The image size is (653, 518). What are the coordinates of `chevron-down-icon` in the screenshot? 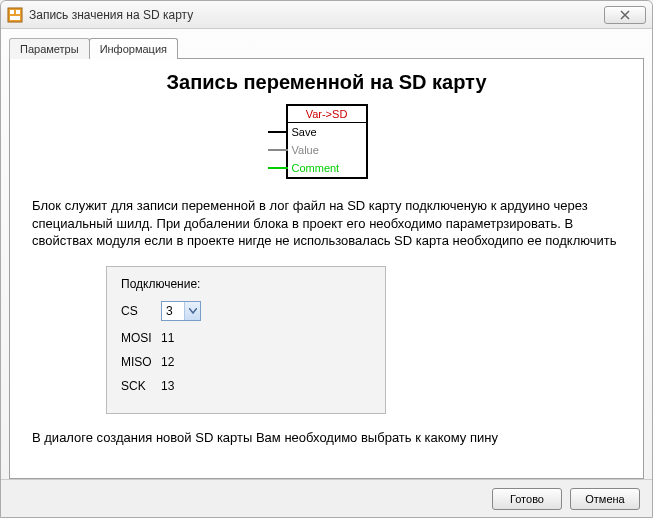 It's located at (192, 311).